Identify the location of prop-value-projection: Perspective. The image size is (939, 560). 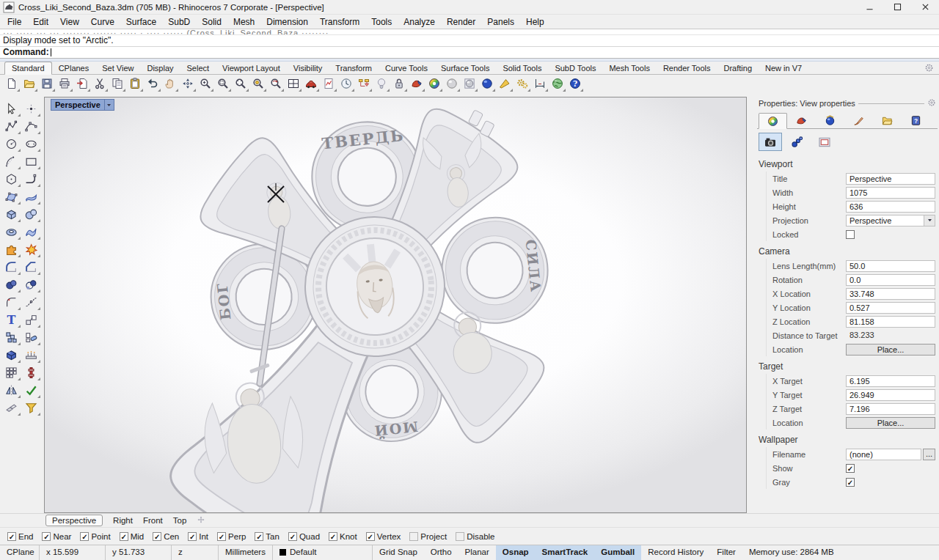
(891, 221).